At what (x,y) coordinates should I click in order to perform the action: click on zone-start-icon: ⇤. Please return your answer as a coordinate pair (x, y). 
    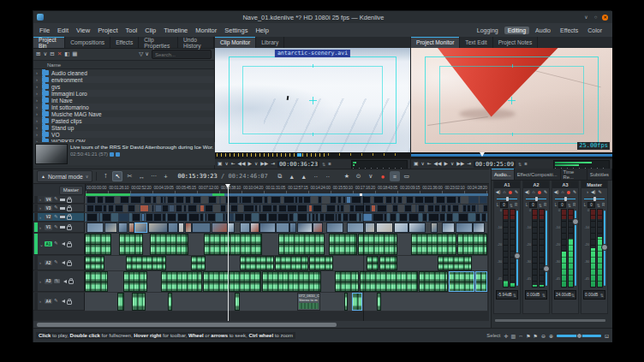
    Looking at the image, I should click on (233, 164).